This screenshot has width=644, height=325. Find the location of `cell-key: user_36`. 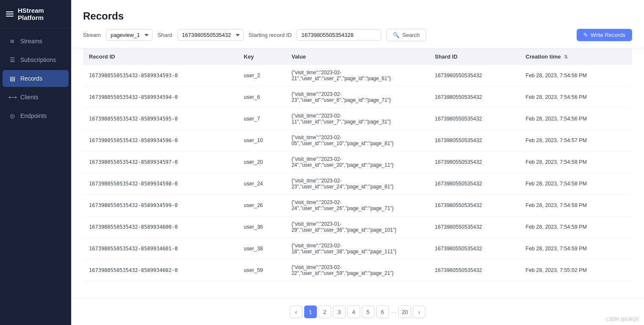

cell-key: user_36 is located at coordinates (262, 227).